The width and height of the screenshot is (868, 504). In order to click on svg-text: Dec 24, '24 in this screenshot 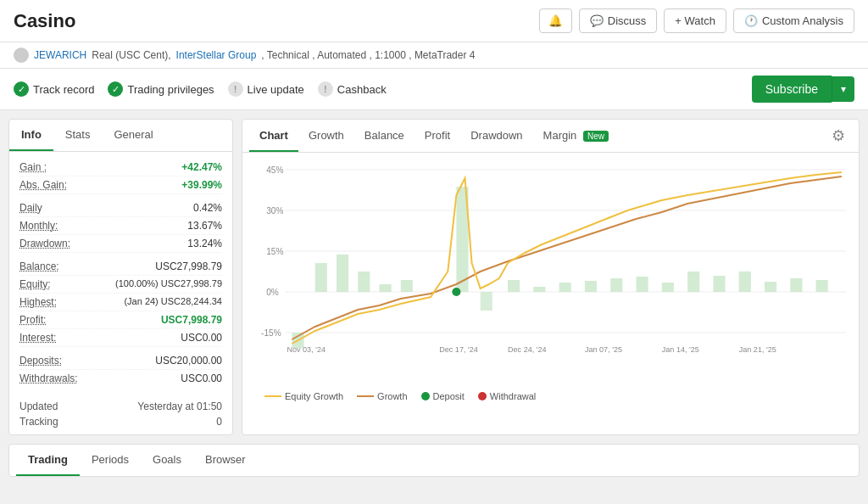, I will do `click(527, 350)`.